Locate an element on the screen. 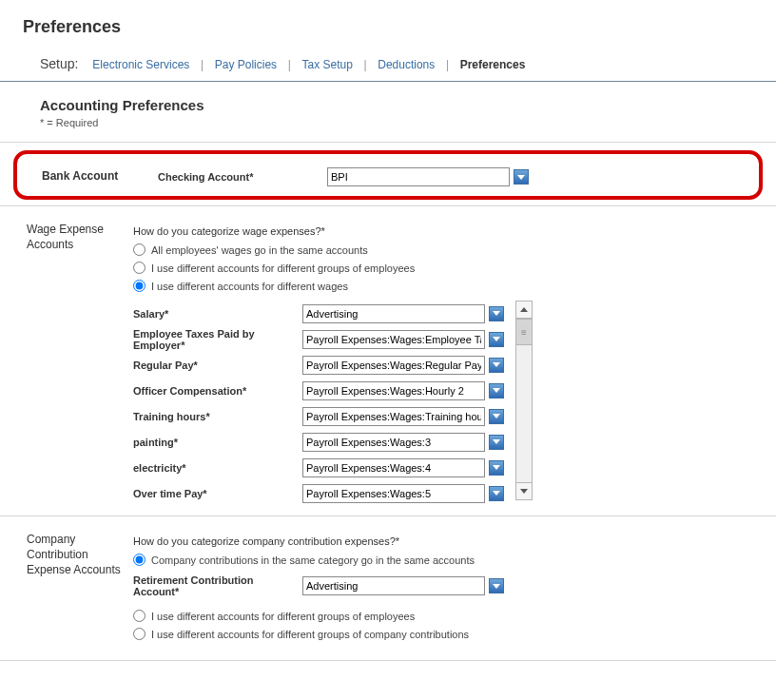 The image size is (776, 700). required-note: * = Required is located at coordinates (388, 128).